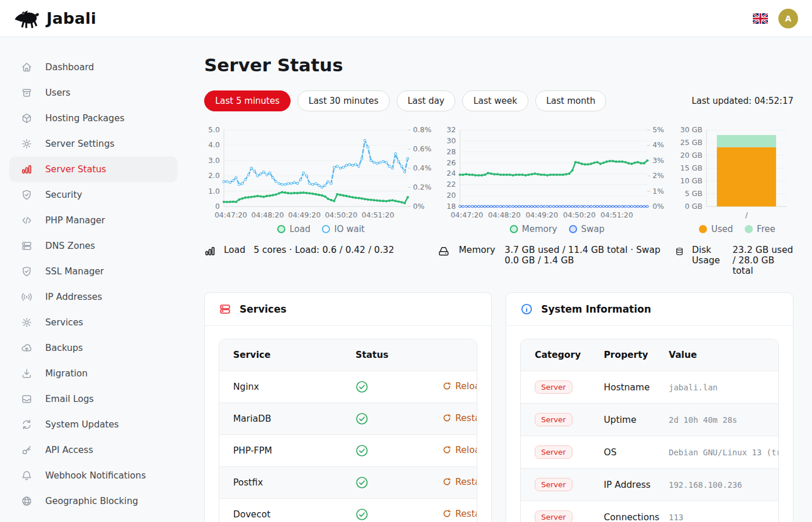  What do you see at coordinates (75, 169) in the screenshot?
I see `sidebar-item-label: Server Status` at bounding box center [75, 169].